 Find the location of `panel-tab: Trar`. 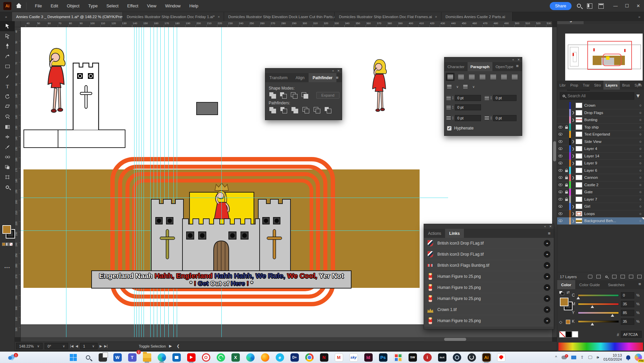

panel-tab: Trar is located at coordinates (586, 85).